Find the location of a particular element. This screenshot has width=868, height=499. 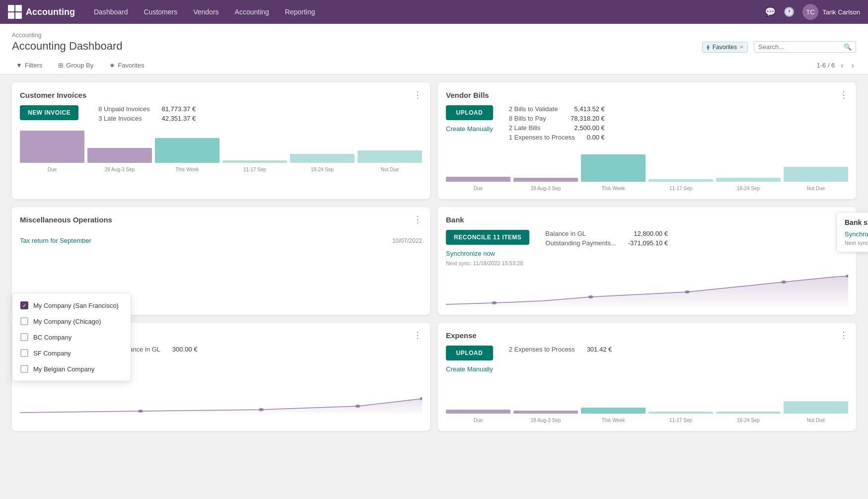

search-input is located at coordinates (800, 47).